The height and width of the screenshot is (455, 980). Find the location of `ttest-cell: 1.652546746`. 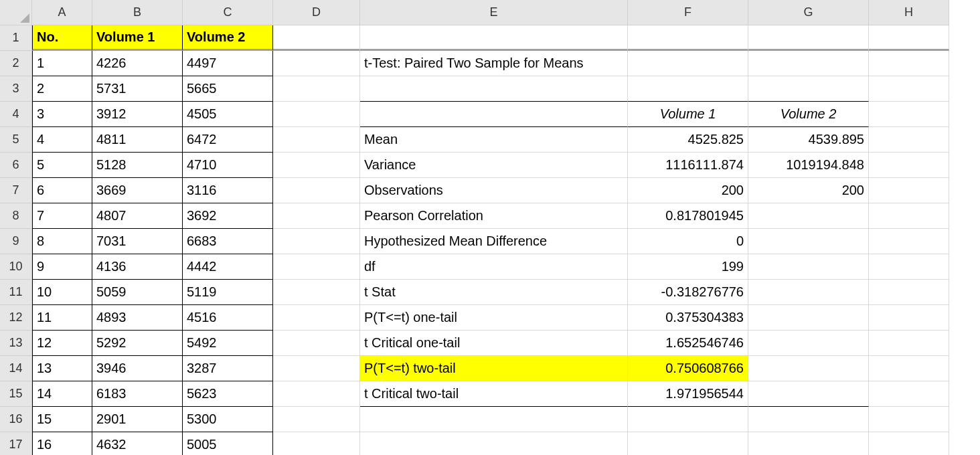

ttest-cell: 1.652546746 is located at coordinates (688, 343).